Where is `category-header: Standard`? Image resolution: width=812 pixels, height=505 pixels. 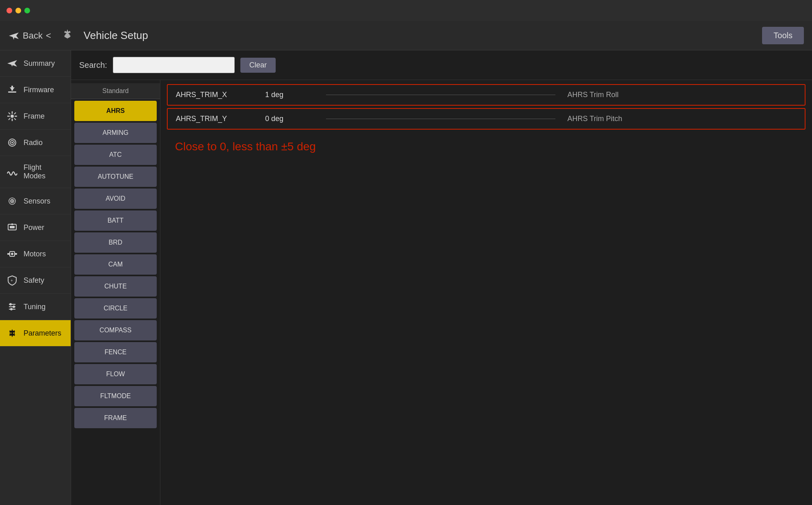
category-header: Standard is located at coordinates (115, 91).